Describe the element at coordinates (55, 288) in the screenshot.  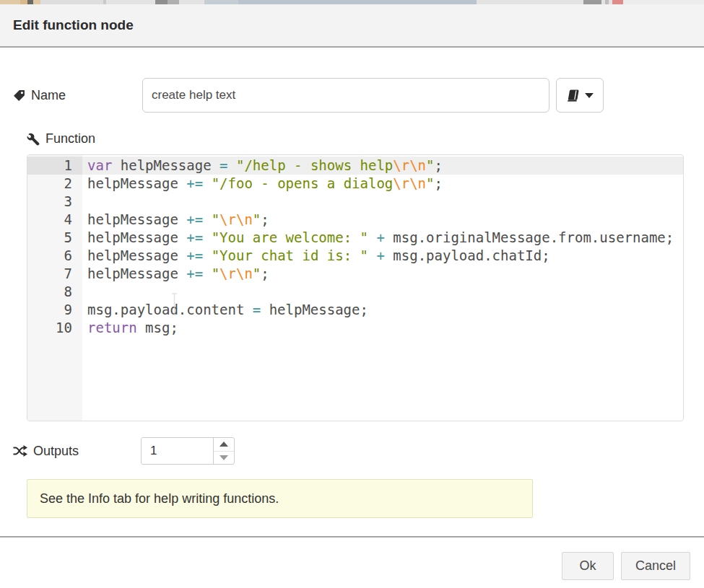
I see `editor-gutter: 12345678910` at that location.